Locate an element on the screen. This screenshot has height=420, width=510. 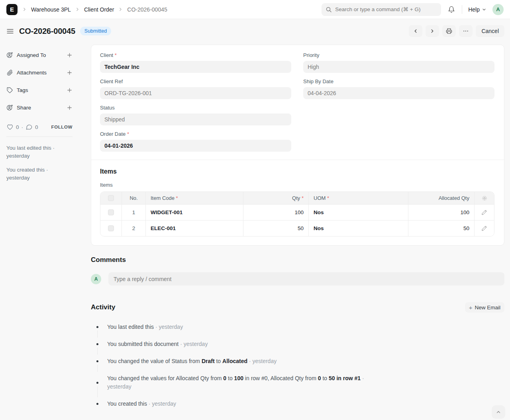
qty-cell: 50 is located at coordinates (276, 229).